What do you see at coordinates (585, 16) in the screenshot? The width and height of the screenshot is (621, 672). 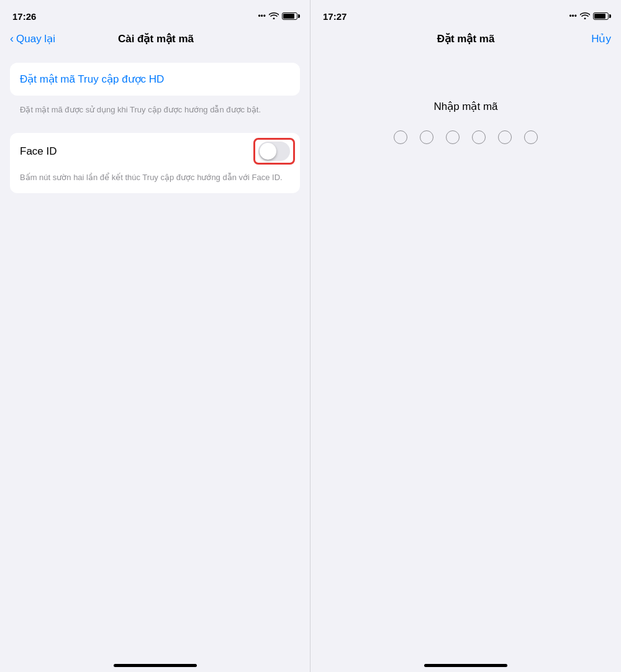 I see `wifi-icon-right` at bounding box center [585, 16].